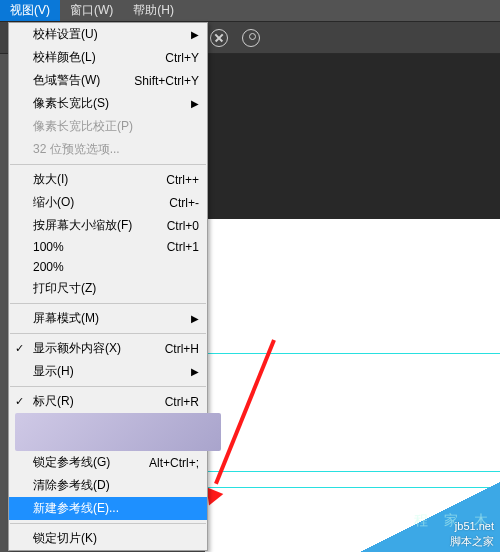  I want to click on menu-100-percent: 100%Ctrl+1, so click(108, 247).